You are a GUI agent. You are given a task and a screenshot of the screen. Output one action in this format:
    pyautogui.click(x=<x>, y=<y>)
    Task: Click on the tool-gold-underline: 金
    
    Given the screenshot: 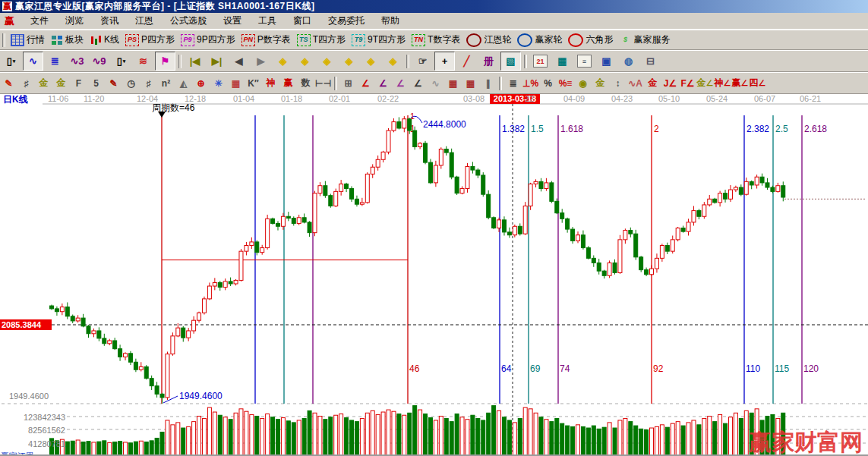 What is the action you would take?
    pyautogui.click(x=653, y=83)
    